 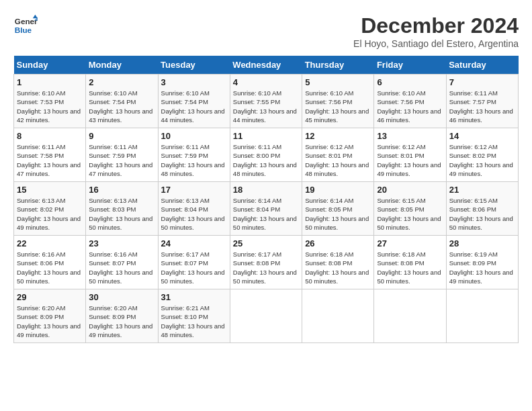 I want to click on calendar-cell: 4Sunrise: 6:10 AMSunset: 7:55 PMDaylight…, so click(x=266, y=101).